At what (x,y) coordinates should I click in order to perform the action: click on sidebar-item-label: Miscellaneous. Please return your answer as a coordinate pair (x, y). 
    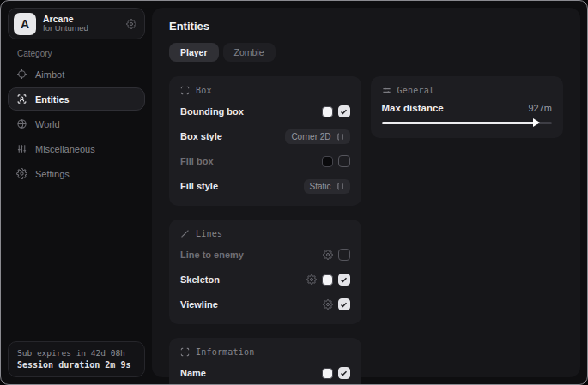
    Looking at the image, I should click on (65, 149).